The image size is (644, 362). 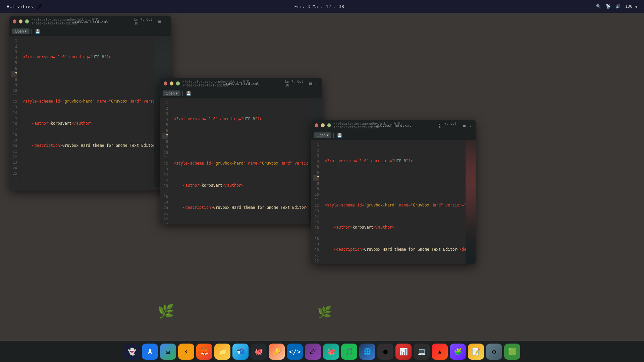 I want to click on window-title-3: gruvbox-hard.xml, so click(x=393, y=125).